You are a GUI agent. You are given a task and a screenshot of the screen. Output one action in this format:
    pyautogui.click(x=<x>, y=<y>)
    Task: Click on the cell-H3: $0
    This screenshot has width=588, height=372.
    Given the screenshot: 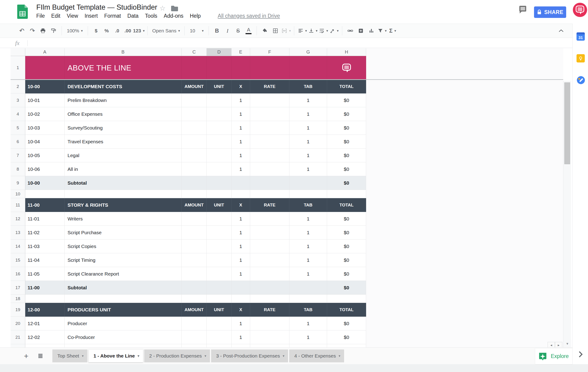 What is the action you would take?
    pyautogui.click(x=346, y=100)
    